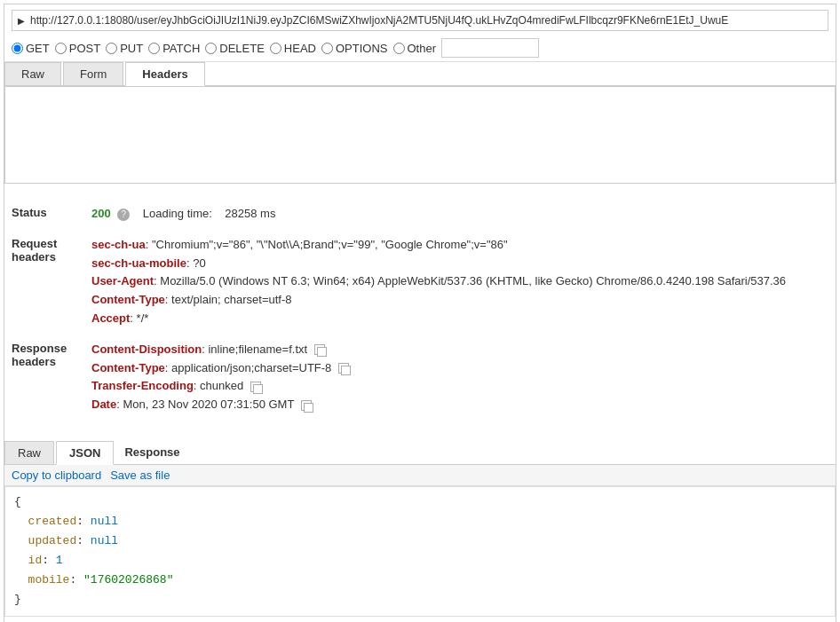 The width and height of the screenshot is (840, 622). Describe the element at coordinates (85, 453) in the screenshot. I see `tab-response-json: JSON` at that location.